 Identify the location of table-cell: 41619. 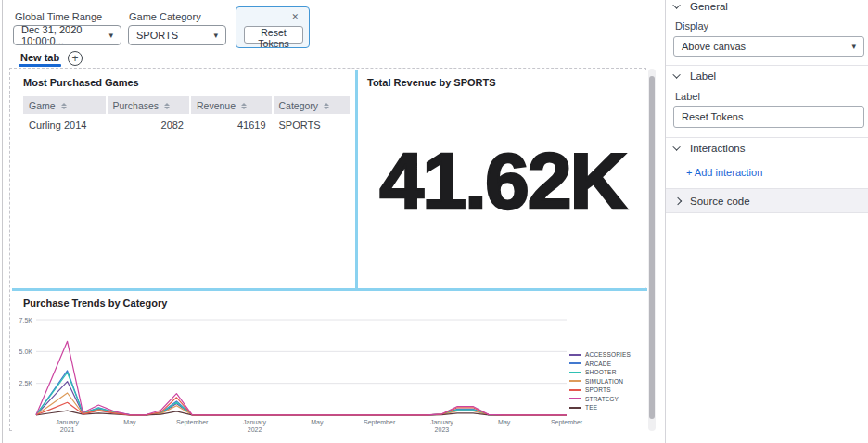
(232, 125).